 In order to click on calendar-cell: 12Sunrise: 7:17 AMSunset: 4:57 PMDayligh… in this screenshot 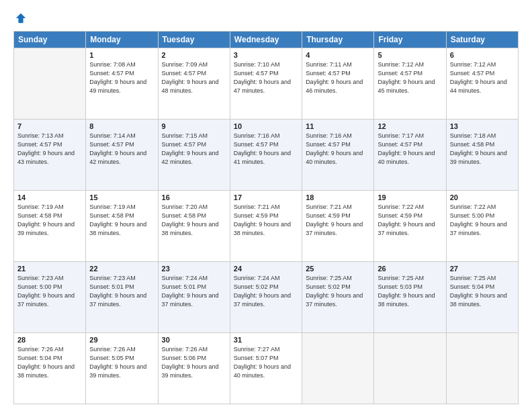, I will do `click(410, 155)`.